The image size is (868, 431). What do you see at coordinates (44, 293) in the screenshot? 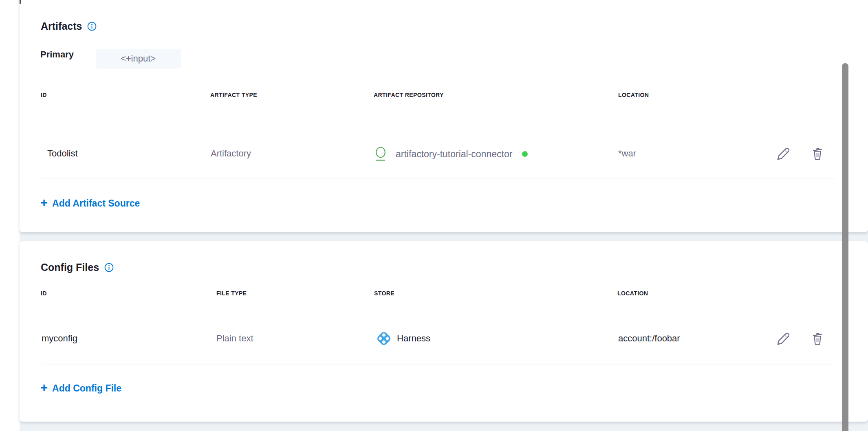
I see `column-header-id: ID` at bounding box center [44, 293].